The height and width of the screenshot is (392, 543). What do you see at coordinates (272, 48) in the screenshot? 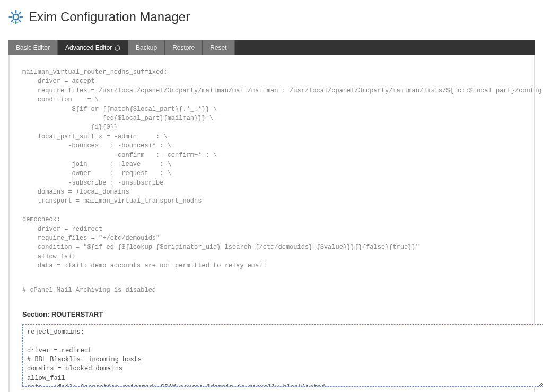
I see `tabs-bar: Basic Editor Advanced Editor Backup Rest…` at bounding box center [272, 48].